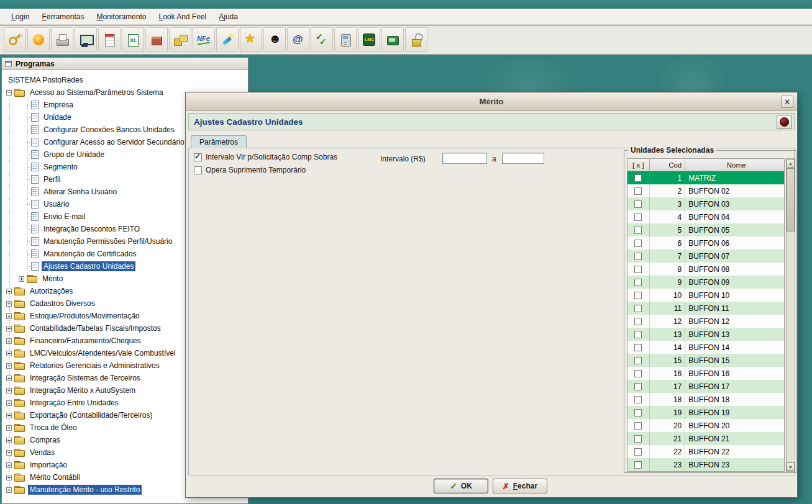 This screenshot has width=812, height=504. What do you see at coordinates (416, 40) in the screenshot?
I see `open-padlock-button` at bounding box center [416, 40].